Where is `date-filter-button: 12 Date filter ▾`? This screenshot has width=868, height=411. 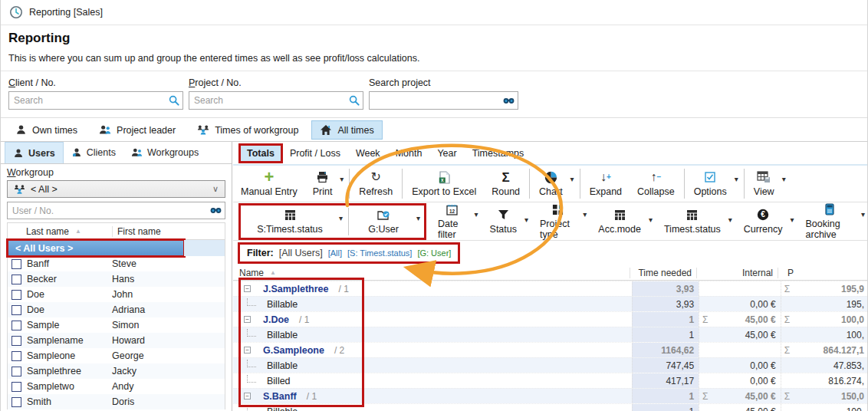 date-filter-button: 12 Date filter ▾ is located at coordinates (456, 221).